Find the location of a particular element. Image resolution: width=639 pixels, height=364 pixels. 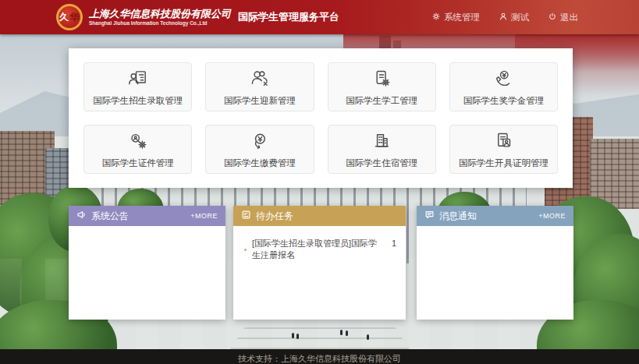

bullet-icon is located at coordinates (245, 249).